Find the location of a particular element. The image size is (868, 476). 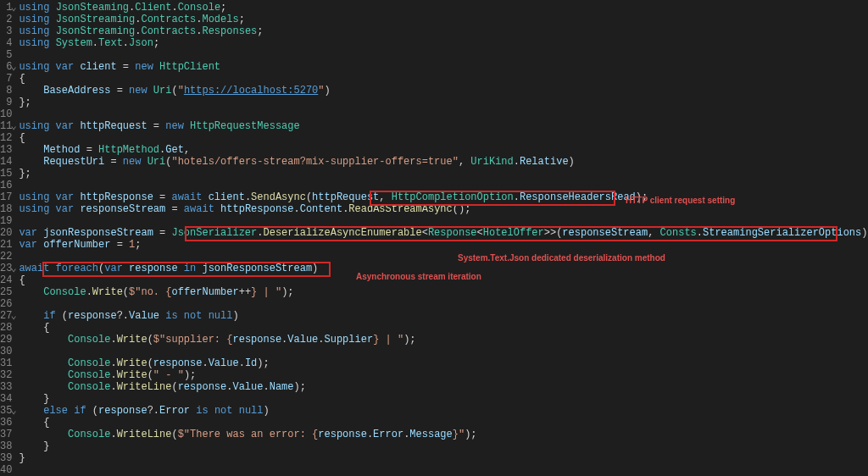

token-str: $"no. { is located at coordinates (150, 292).